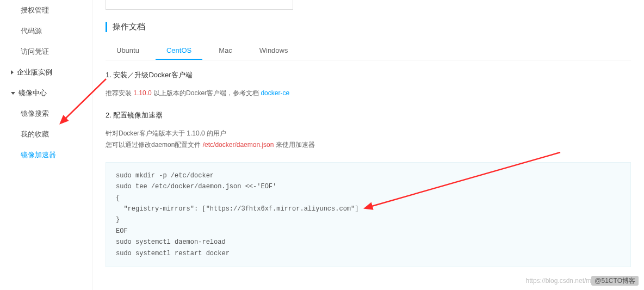 The width and height of the screenshot is (644, 290). Describe the element at coordinates (46, 93) in the screenshot. I see `sidebar-item-mirror-center: 镜像中心` at that location.